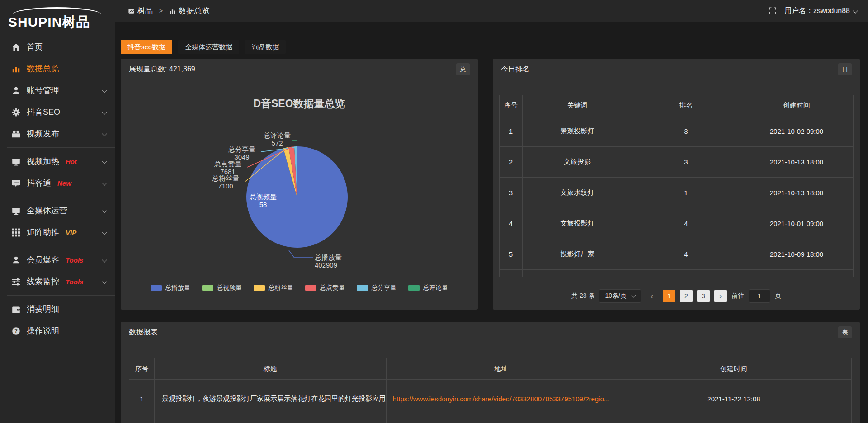  What do you see at coordinates (686, 224) in the screenshot?
I see `table-cell: 4` at bounding box center [686, 224].